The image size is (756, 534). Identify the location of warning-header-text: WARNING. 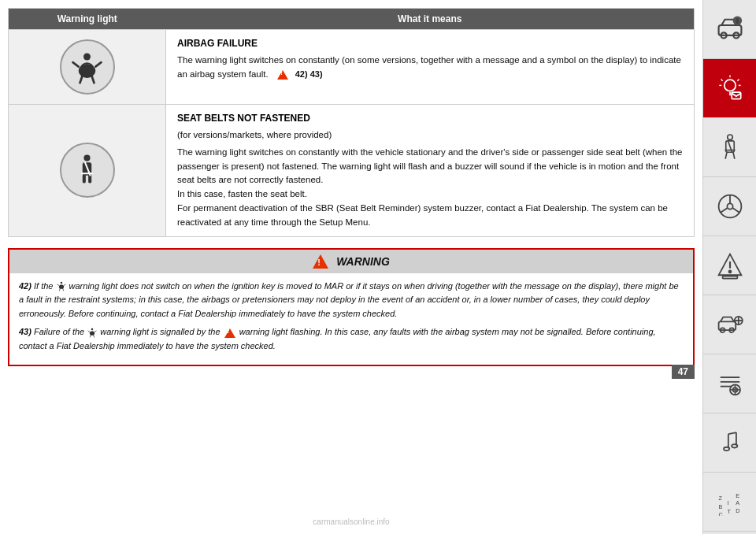
(363, 261).